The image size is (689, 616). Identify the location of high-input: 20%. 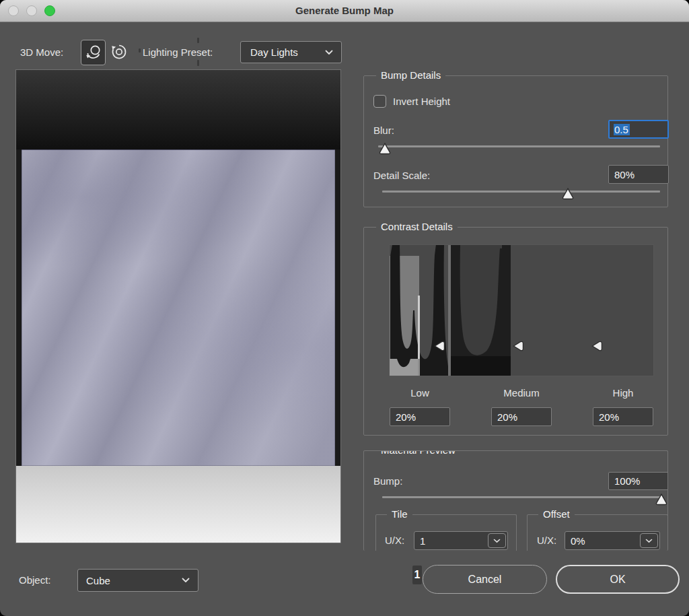
(623, 417).